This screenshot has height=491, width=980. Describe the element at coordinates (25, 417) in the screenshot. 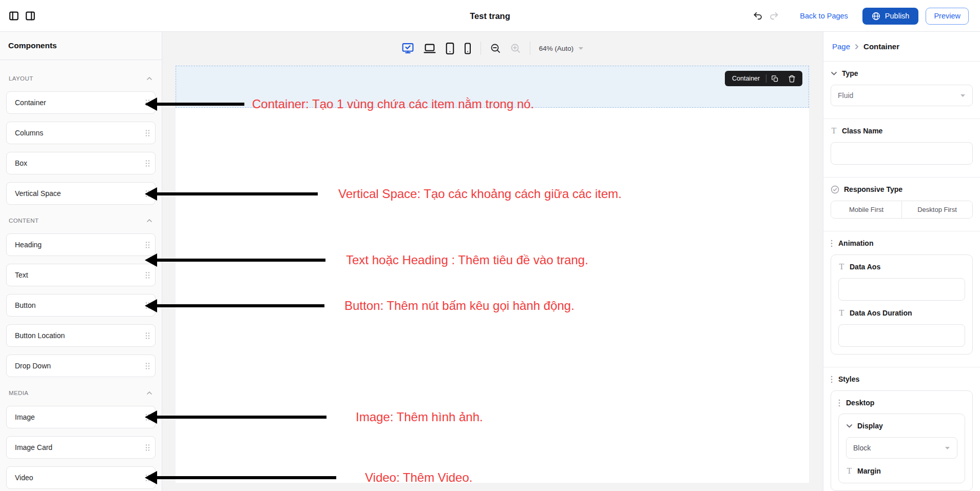

I see `component-item-label: Image` at that location.